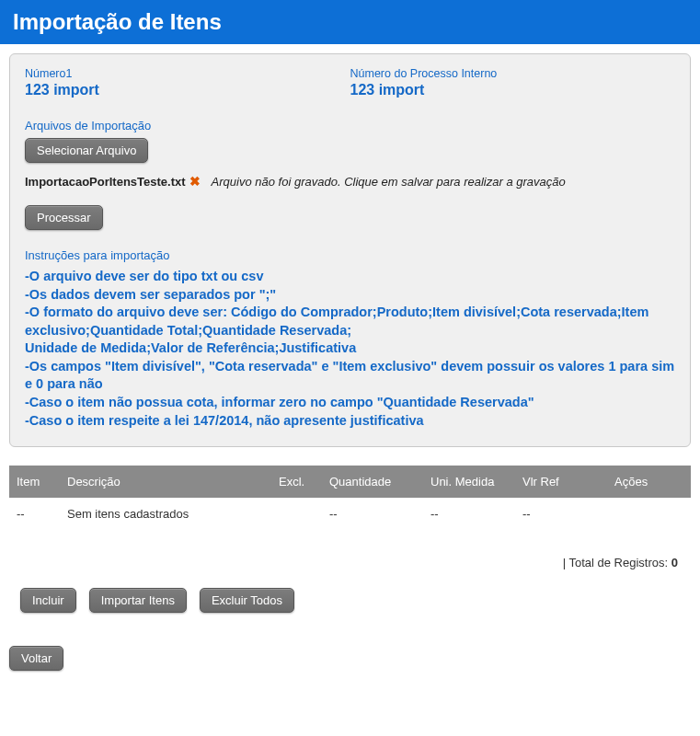  What do you see at coordinates (388, 182) in the screenshot?
I see `file-not-saved-message: Arquivo não foi gravado. Clique em salva…` at bounding box center [388, 182].